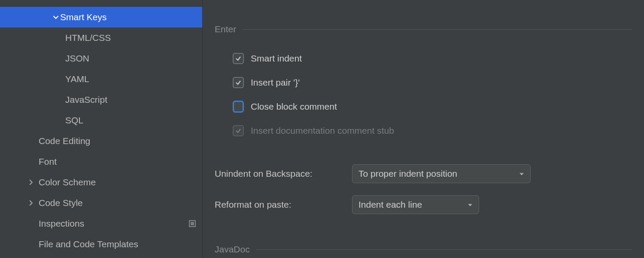  What do you see at coordinates (432, 131) in the screenshot?
I see `check-insert-doc-stub: Insert documentation comment stub` at bounding box center [432, 131].